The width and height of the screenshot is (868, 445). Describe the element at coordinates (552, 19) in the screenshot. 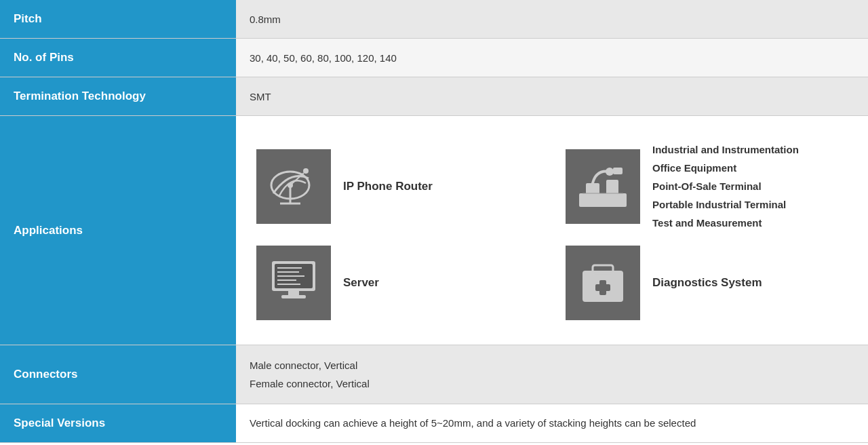

I see `pitch-value: 0.8mm` at that location.